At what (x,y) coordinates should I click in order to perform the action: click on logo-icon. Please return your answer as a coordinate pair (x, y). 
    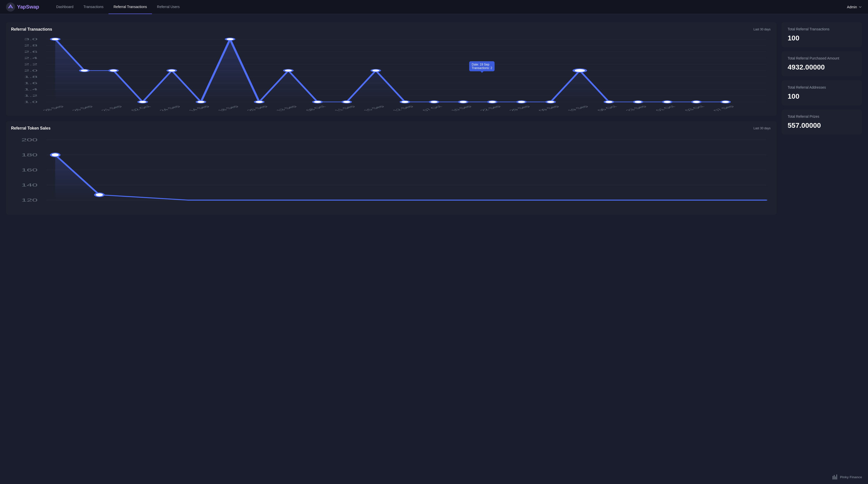
    Looking at the image, I should click on (11, 7).